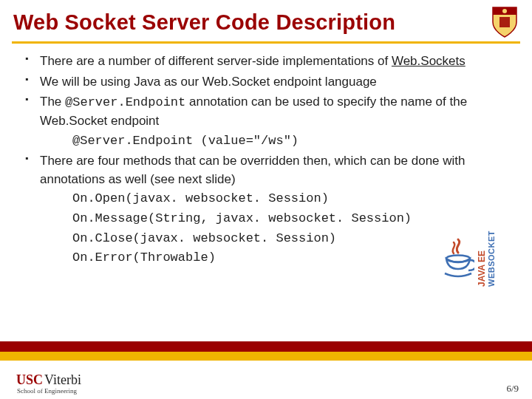  Describe the element at coordinates (513, 389) in the screenshot. I see `page-number: 6/9` at that location.